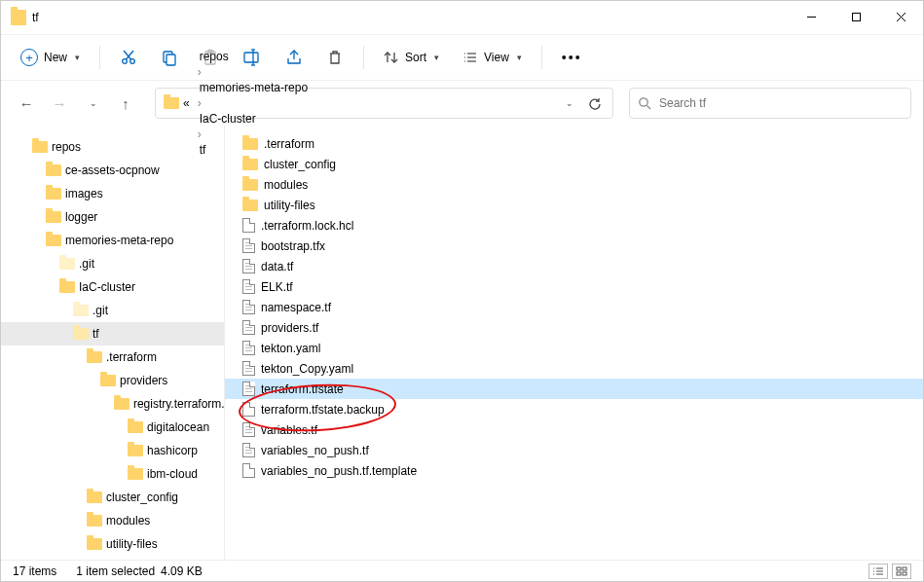  Describe the element at coordinates (411, 57) in the screenshot. I see `sort-button: Sort ▾` at that location.